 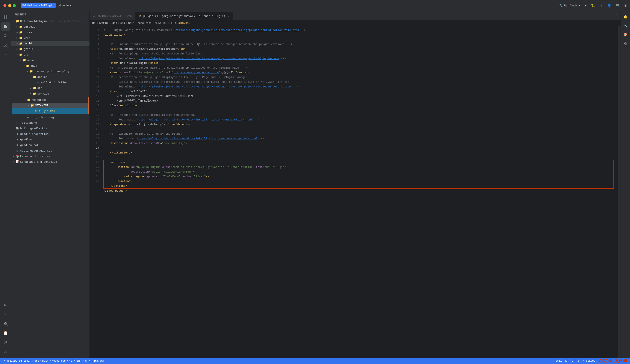 I want to click on tree-item-idea: ▶ 📁 .idea, so click(x=50, y=32).